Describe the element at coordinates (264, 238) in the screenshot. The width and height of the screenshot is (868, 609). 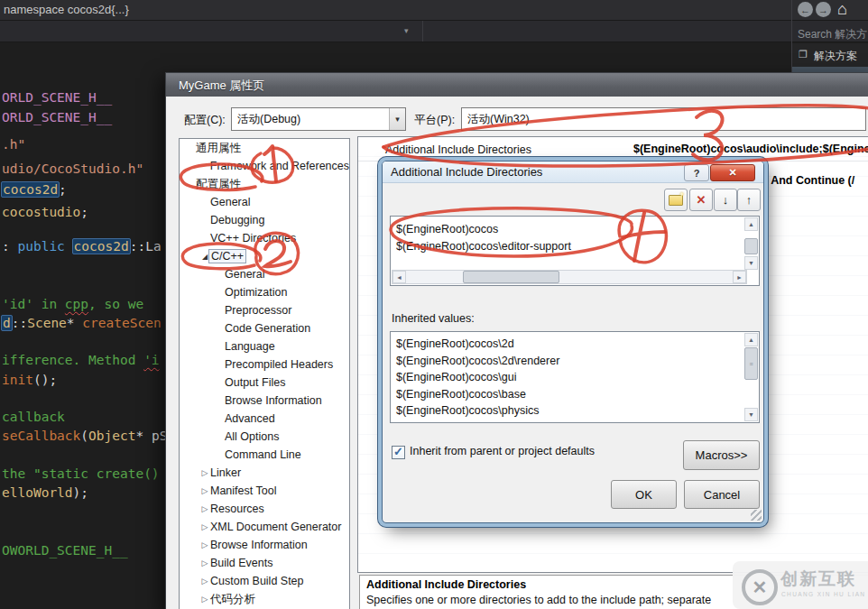
I see `tree-item: VC++ Directories` at that location.